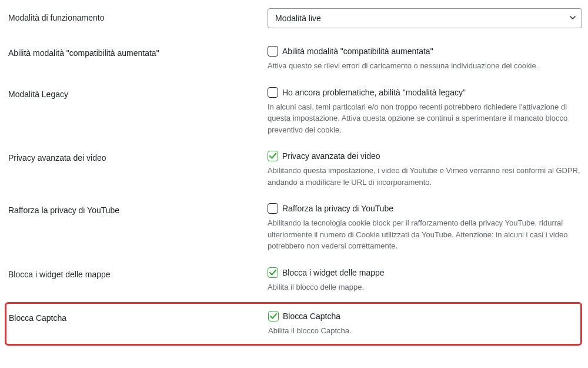  Describe the element at coordinates (425, 156) in the screenshot. I see `checkbox-row-video-privacy: Privacy avanzata dei video` at that location.